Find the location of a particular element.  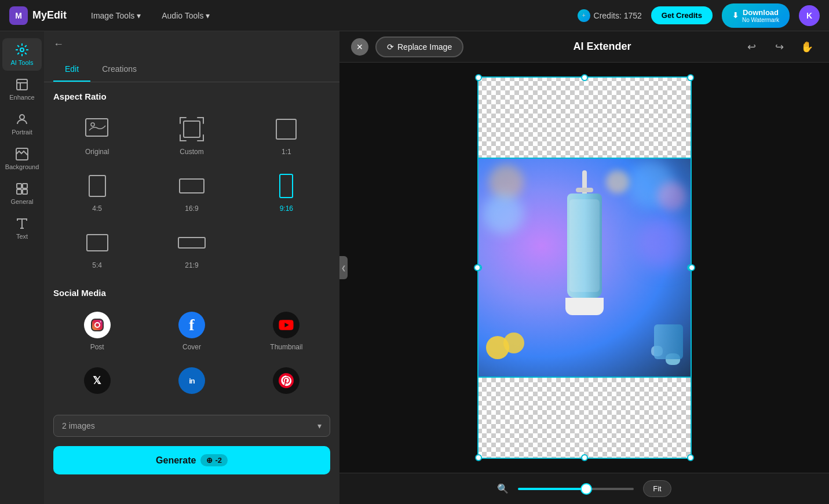

redo-button: ↪ is located at coordinates (779, 47).